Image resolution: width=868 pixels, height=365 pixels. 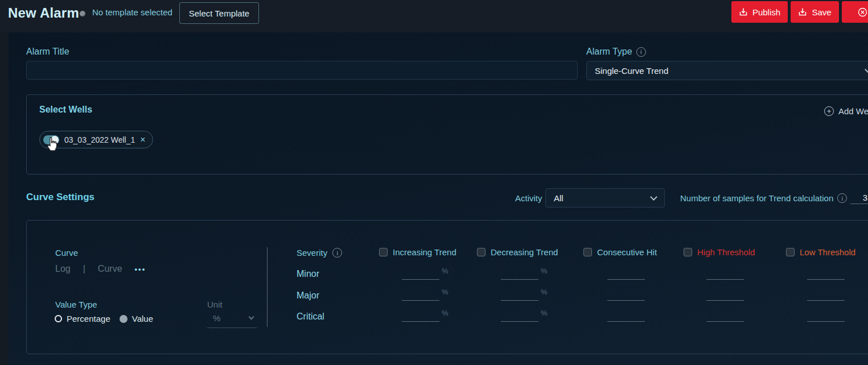 I want to click on samples-label: Number of samples for Trend calculation …, so click(x=764, y=198).